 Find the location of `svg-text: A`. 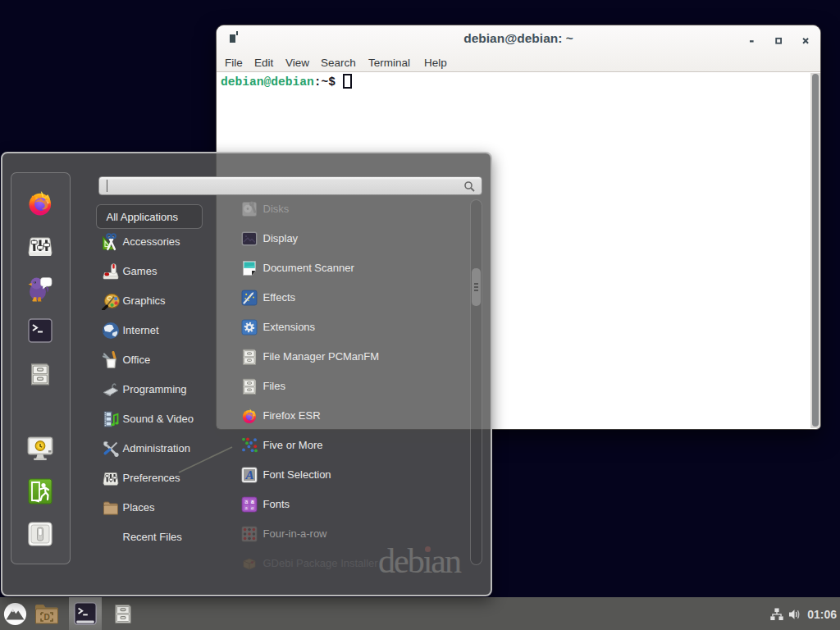

svg-text: A is located at coordinates (249, 475).